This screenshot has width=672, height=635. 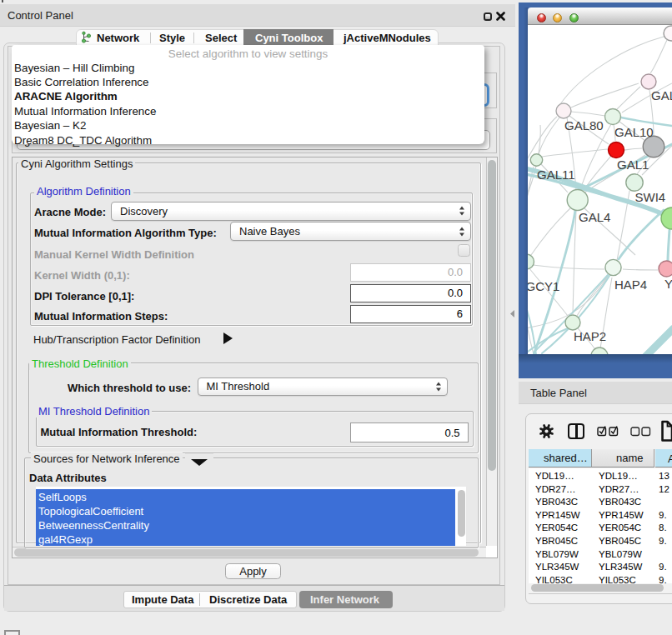 I want to click on svg-text: GAL7, so click(x=662, y=95).